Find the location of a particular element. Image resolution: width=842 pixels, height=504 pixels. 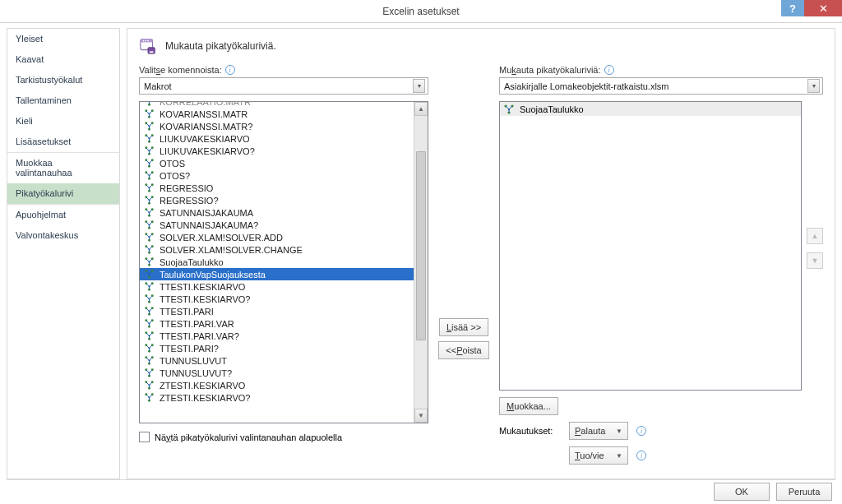

show-below-ribbon-checkbox is located at coordinates (145, 437).